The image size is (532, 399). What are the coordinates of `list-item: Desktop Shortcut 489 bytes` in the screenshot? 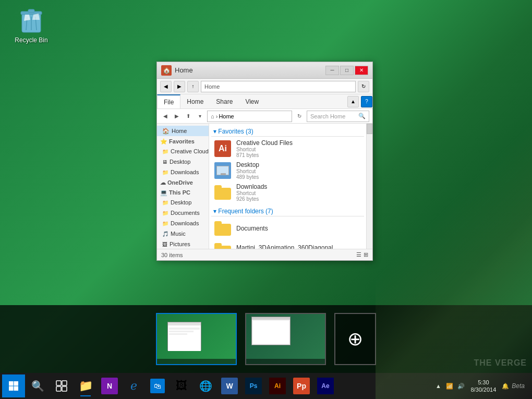 It's located at (288, 171).